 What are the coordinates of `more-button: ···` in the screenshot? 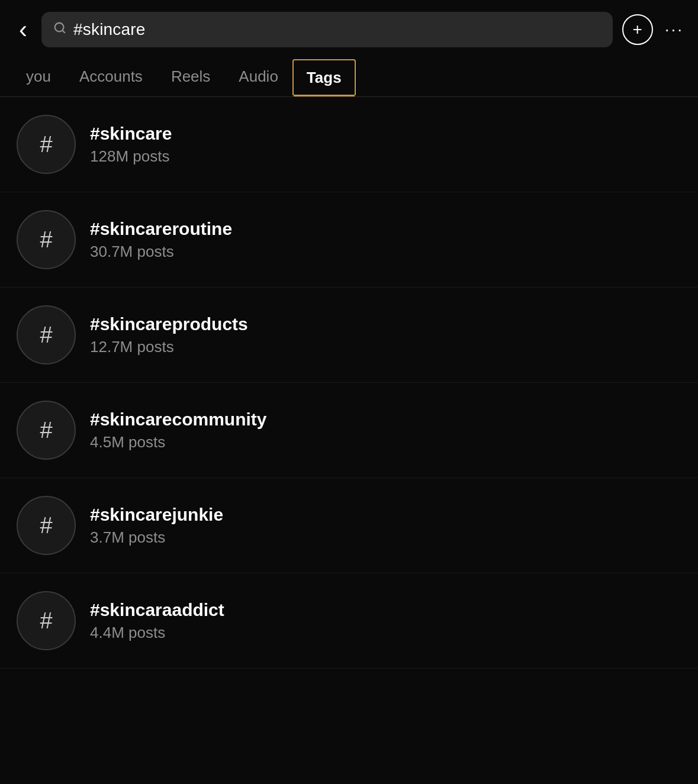 It's located at (674, 30).